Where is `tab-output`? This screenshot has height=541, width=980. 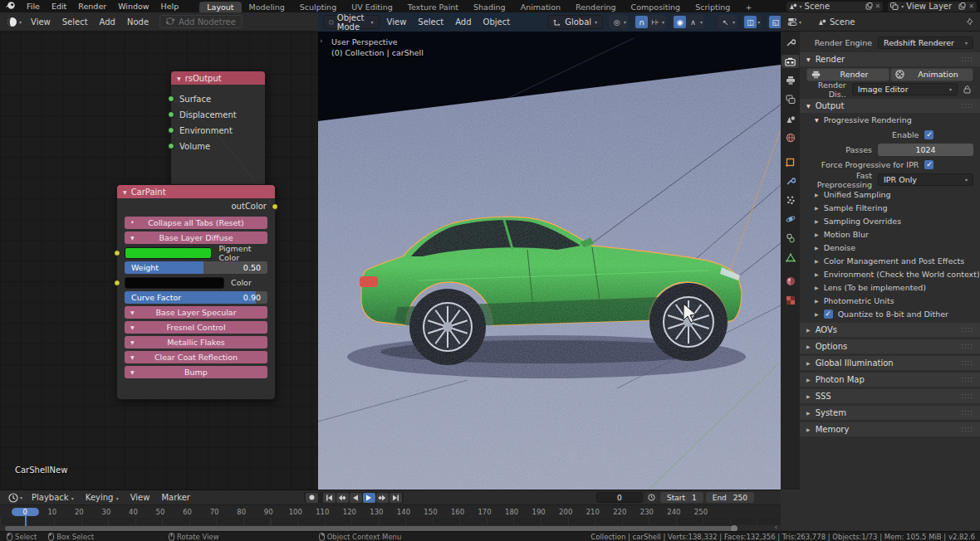
tab-output is located at coordinates (791, 80).